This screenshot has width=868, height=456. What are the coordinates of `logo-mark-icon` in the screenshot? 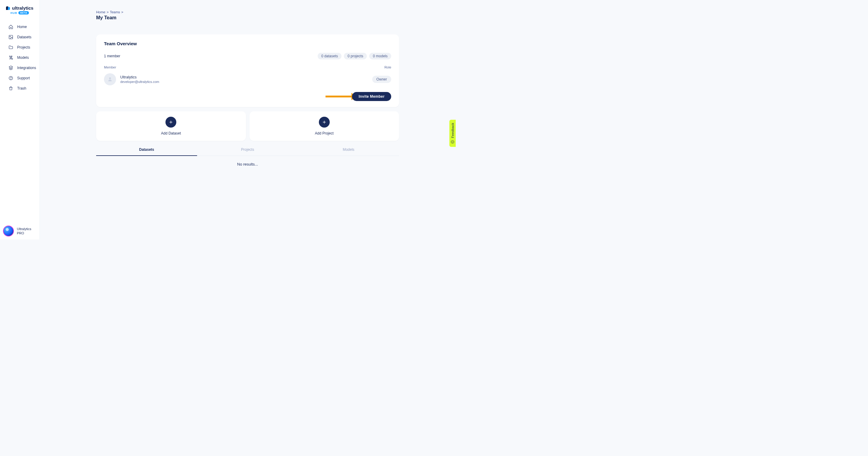 It's located at (8, 8).